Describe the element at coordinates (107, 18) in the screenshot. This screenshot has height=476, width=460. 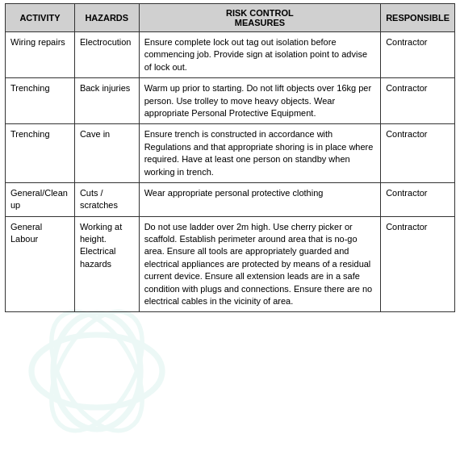
I see `header-hazards: HAZARDS` at that location.